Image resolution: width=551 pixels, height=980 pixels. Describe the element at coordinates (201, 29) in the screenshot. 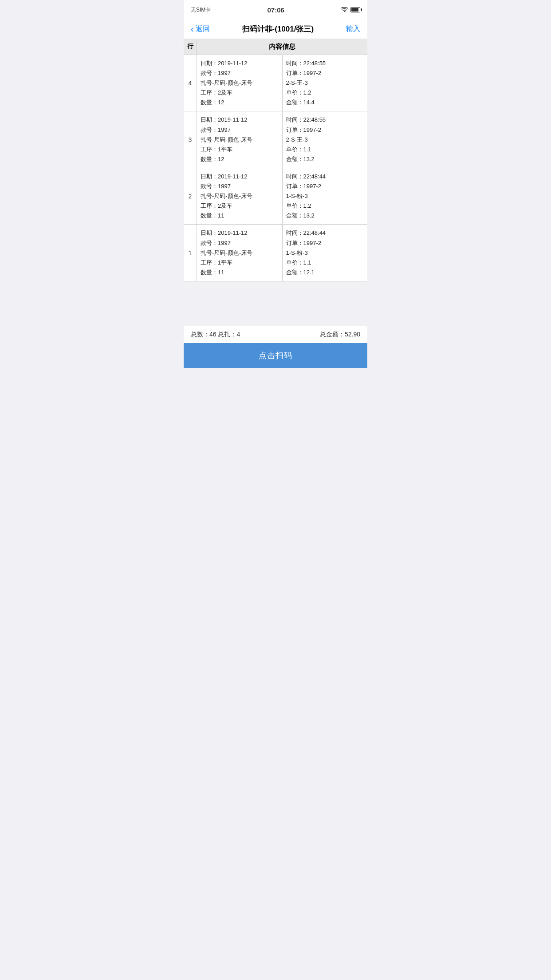

I see `back-button: 返回` at that location.